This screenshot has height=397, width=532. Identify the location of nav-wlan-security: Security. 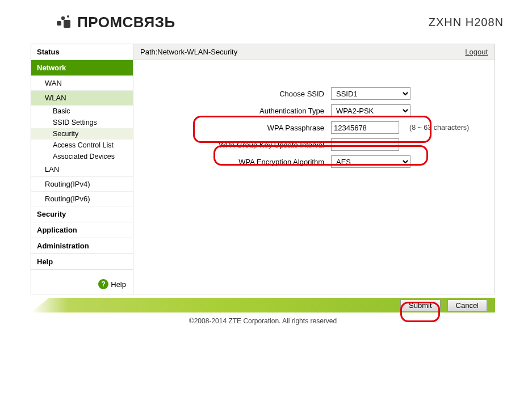
(82, 134).